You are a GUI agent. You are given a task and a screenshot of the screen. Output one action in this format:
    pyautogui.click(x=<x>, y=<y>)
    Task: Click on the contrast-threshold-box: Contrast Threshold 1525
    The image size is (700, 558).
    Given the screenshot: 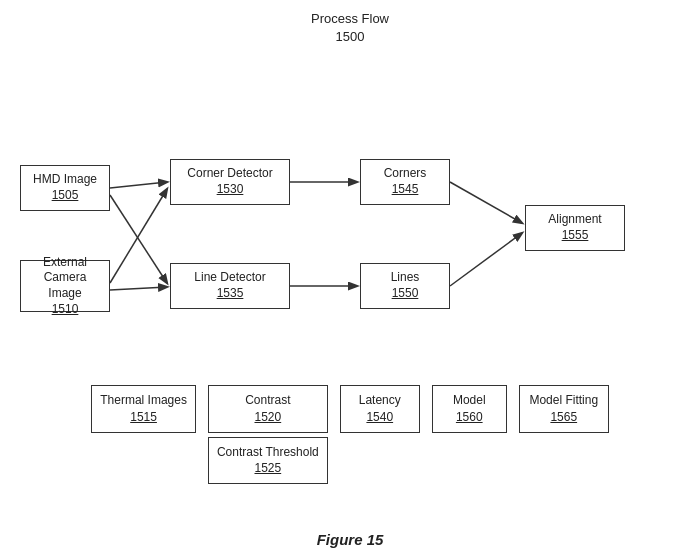 What is the action you would take?
    pyautogui.click(x=268, y=461)
    